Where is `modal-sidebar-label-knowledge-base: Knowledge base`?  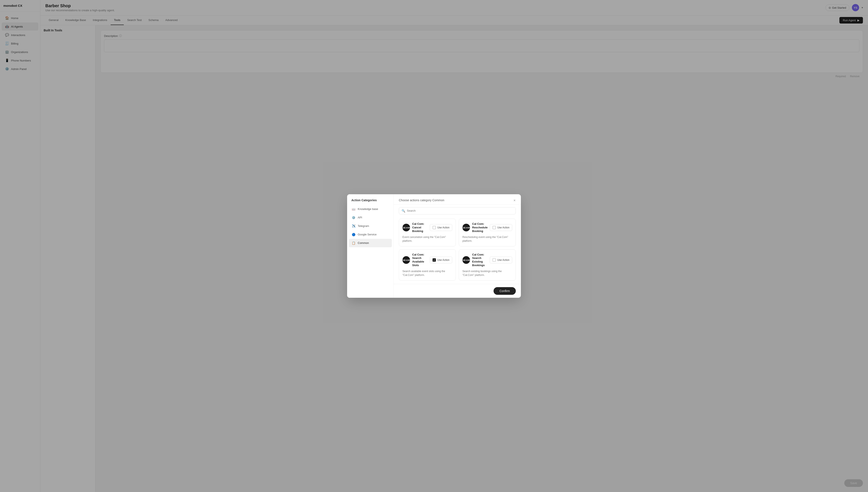 modal-sidebar-label-knowledge-base: Knowledge base is located at coordinates (368, 209).